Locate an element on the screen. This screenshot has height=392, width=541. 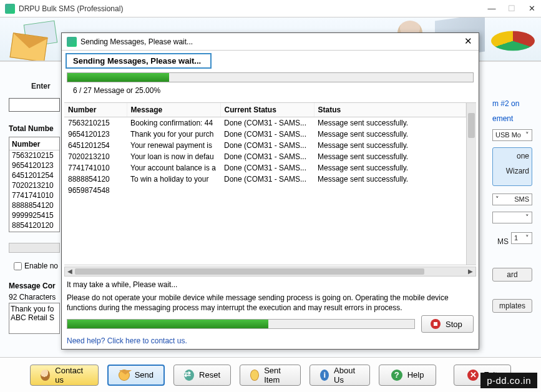
dialog-icon is located at coordinates (72, 42).